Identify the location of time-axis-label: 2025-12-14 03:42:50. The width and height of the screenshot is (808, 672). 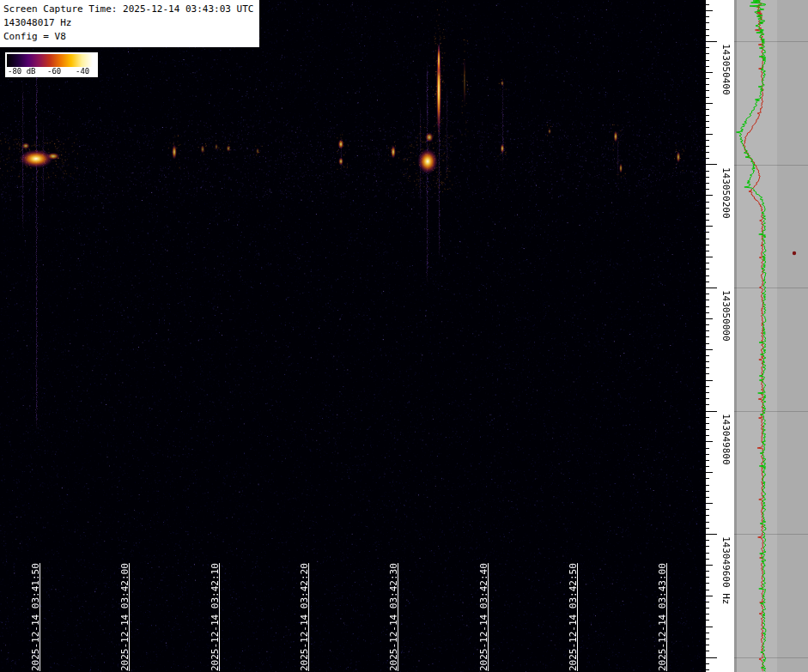
(574, 617).